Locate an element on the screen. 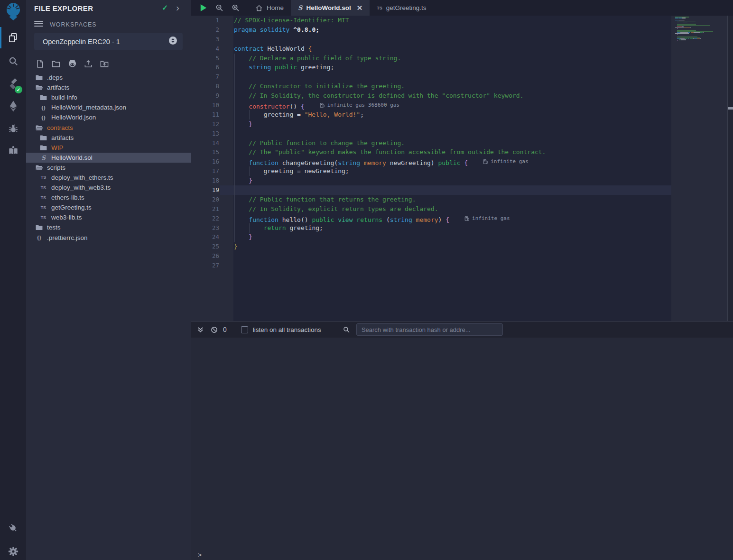 The image size is (733, 560). tree-item: {}HelloWorld_metadata.json is located at coordinates (109, 107).